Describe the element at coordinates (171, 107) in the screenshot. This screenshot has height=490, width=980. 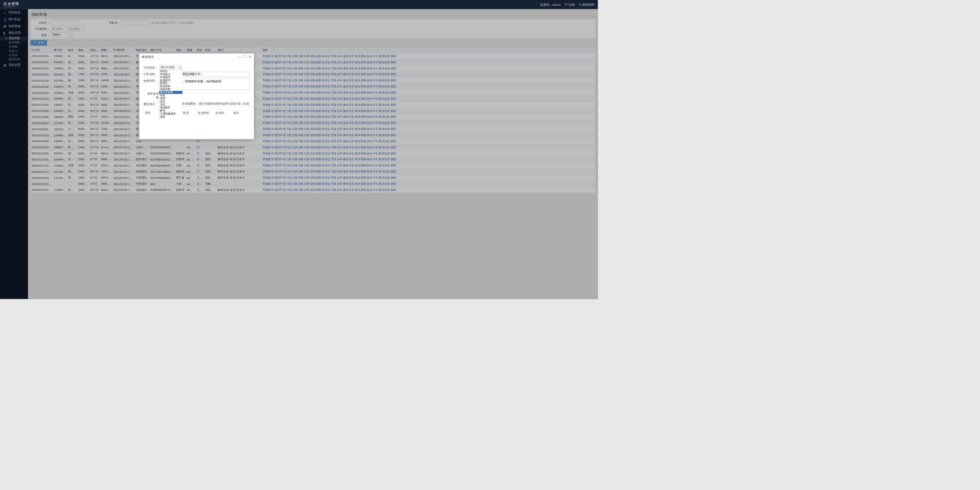
I see `dropdown-option: 系统维护` at that location.